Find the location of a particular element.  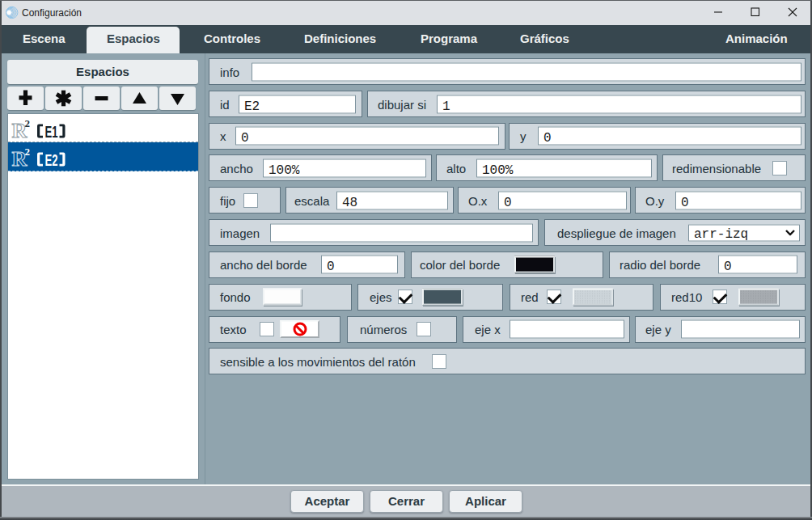

svg-text: E1 is located at coordinates (52, 132).